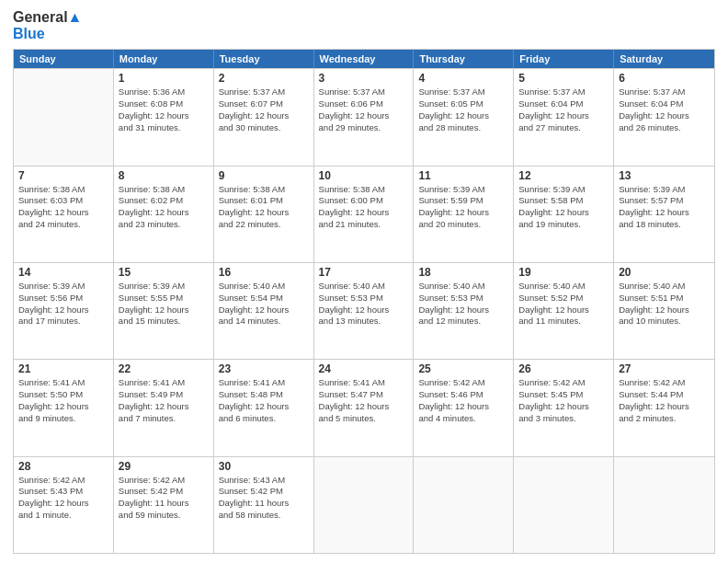 The width and height of the screenshot is (728, 563). Describe the element at coordinates (563, 78) in the screenshot. I see `day-number: 5` at that location.